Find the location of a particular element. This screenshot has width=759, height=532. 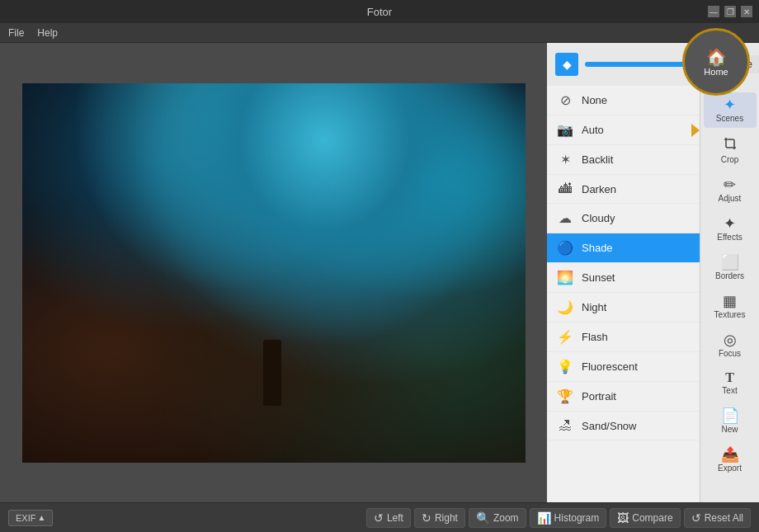

toolbar-diamond-button: ◆ is located at coordinates (567, 64).